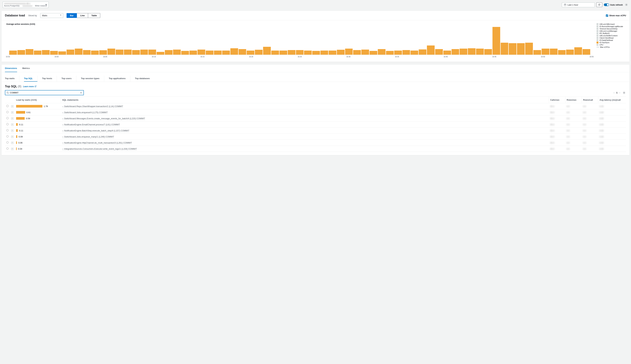 This screenshot has width=631, height=364. I want to click on load-bar, so click(21, 112).